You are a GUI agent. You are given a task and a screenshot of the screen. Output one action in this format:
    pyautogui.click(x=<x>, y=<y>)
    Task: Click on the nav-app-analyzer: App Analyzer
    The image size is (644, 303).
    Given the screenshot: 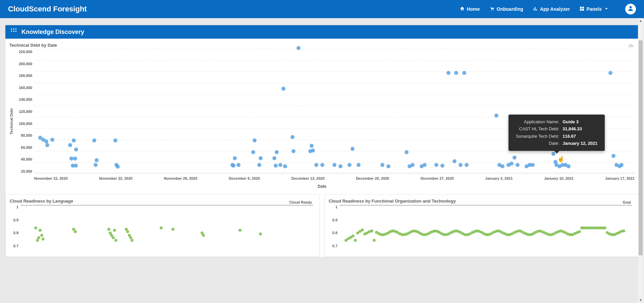 What is the action you would take?
    pyautogui.click(x=551, y=9)
    